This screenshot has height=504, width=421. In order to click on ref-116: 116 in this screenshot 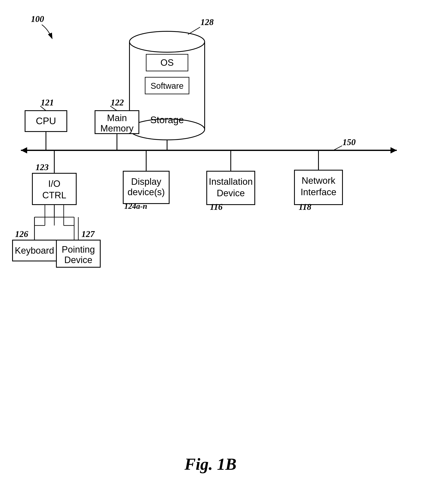, I will do `click(216, 207)`.